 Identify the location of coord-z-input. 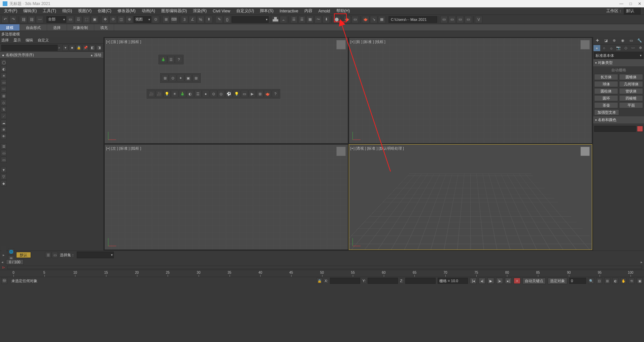
(420, 281).